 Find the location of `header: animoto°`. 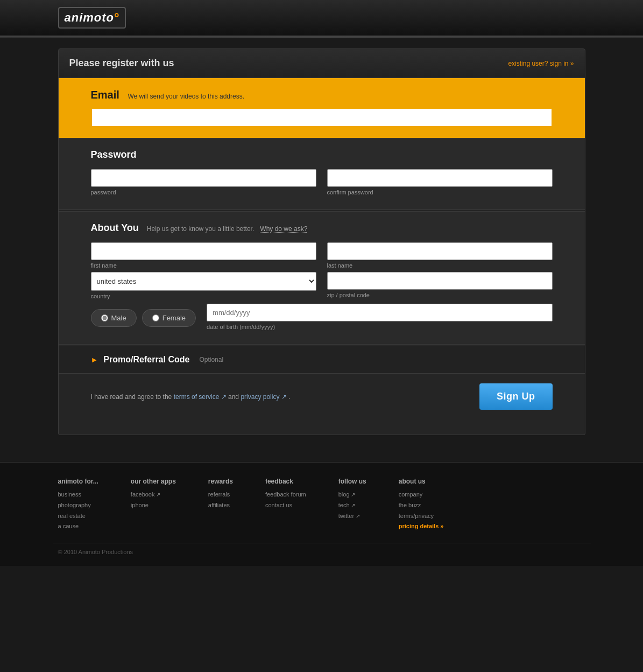

header: animoto° is located at coordinates (322, 18).